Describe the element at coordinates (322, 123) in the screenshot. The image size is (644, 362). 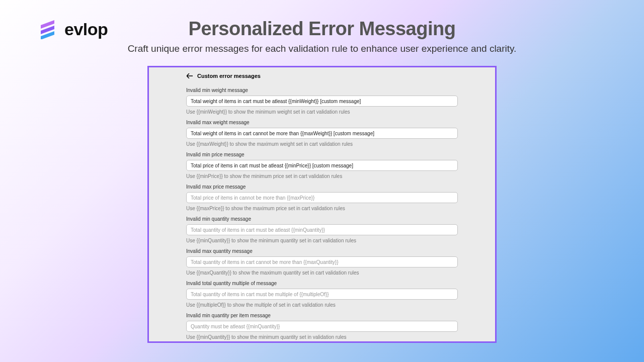
I see `field-label: Invalid max weight message` at that location.